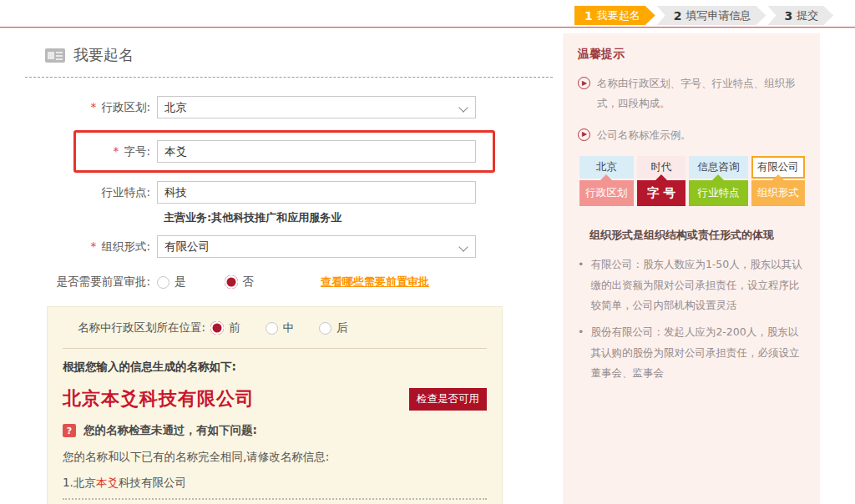 This screenshot has height=504, width=855. What do you see at coordinates (698, 285) in the screenshot?
I see `org-point-text: 有限公司：股东人数应为1-50人，股东以其认缴的出资额为限对公司承担责任，设立程…` at bounding box center [698, 285].